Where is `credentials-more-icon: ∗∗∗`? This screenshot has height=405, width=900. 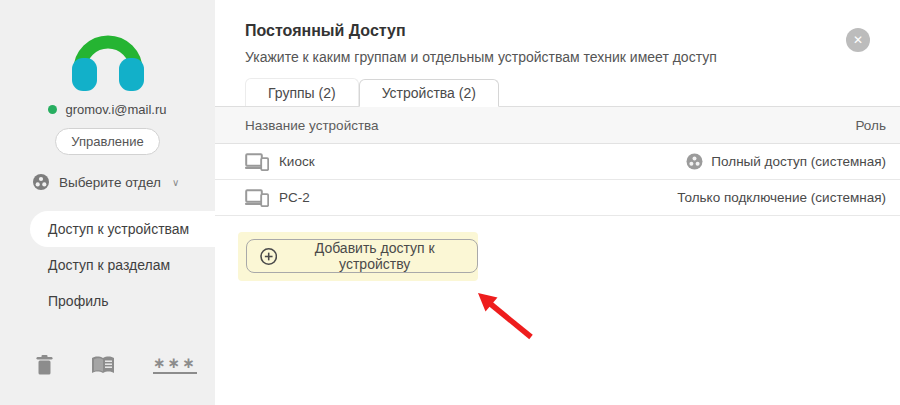 credentials-more-icon: ∗∗∗ is located at coordinates (175, 365).